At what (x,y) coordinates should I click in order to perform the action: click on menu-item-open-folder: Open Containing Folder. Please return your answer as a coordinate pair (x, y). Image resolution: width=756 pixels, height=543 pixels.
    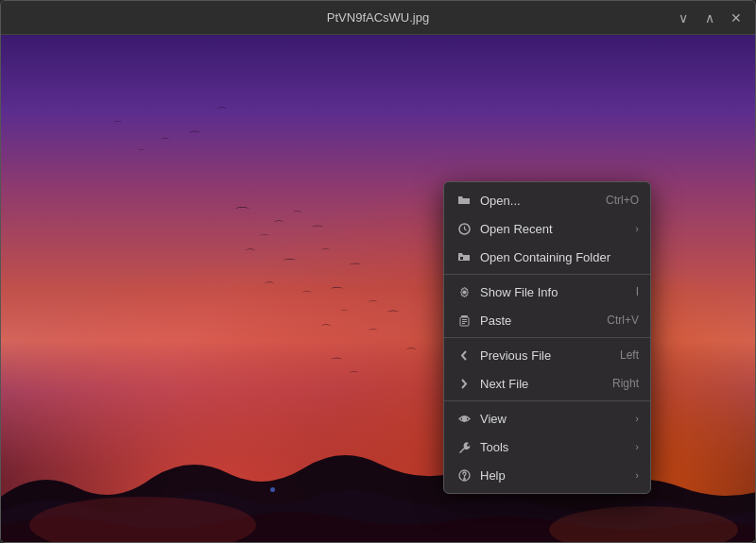
    Looking at the image, I should click on (547, 257).